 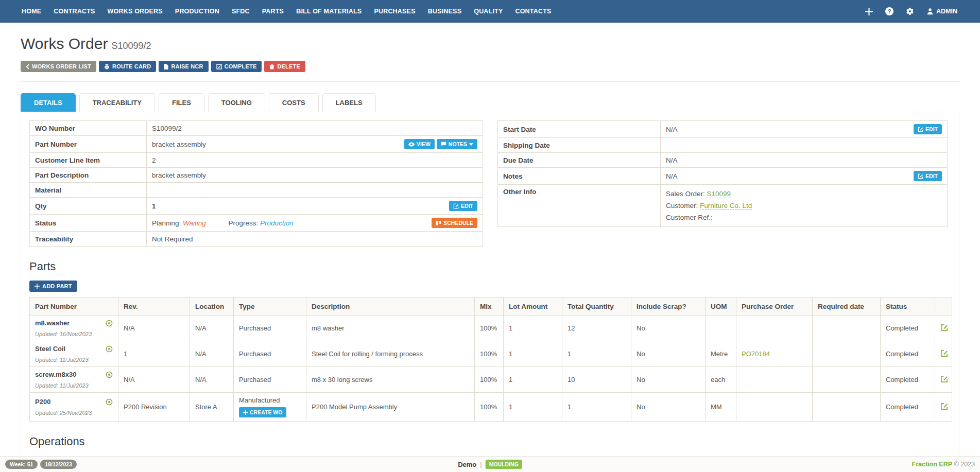 What do you see at coordinates (419, 144) in the screenshot?
I see `view-part-button: VIEW` at bounding box center [419, 144].